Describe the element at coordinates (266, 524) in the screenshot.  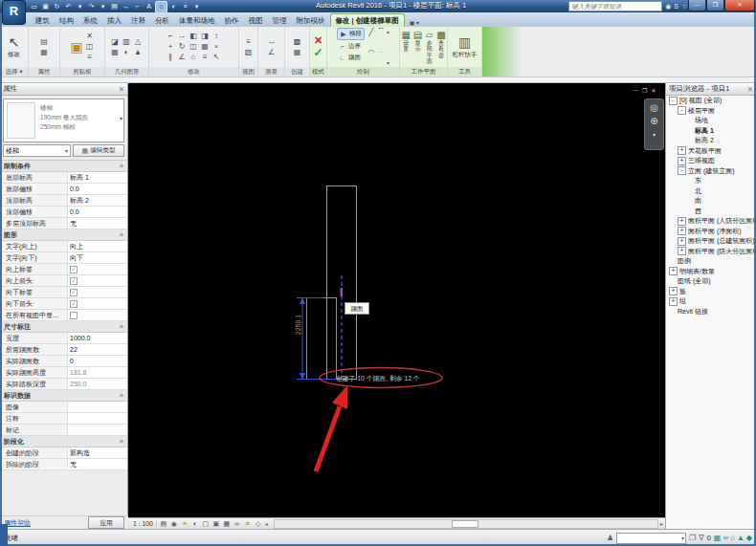
I see `hscroll-left-icon: ◂` at that location.